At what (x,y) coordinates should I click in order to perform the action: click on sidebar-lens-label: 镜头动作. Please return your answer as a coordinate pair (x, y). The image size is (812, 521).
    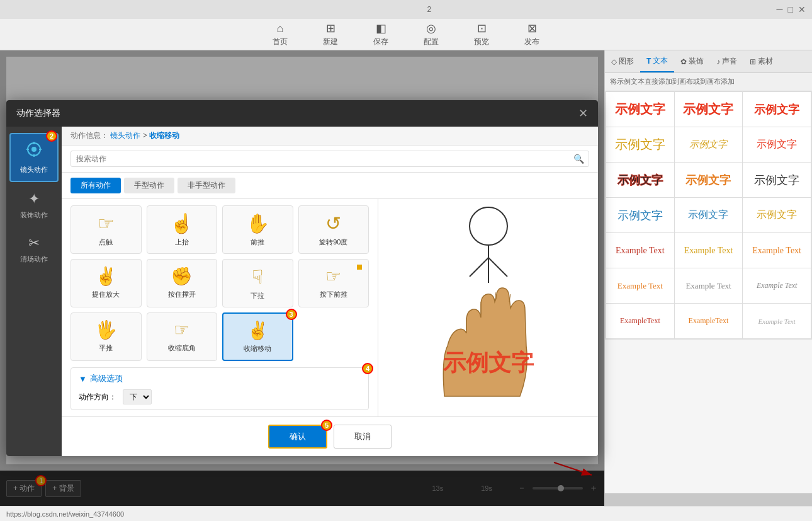
    Looking at the image, I should click on (34, 170).